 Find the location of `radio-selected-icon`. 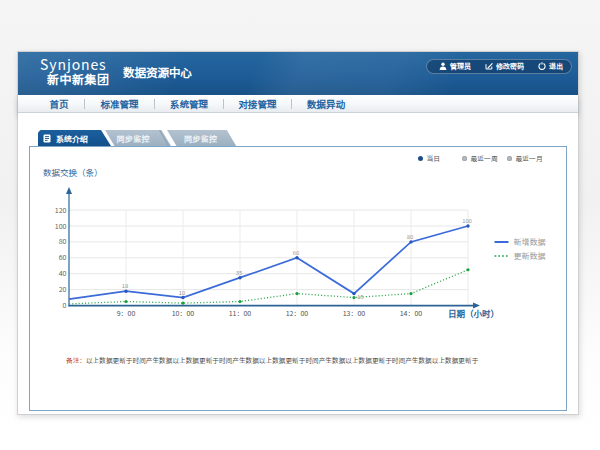

radio-selected-icon is located at coordinates (420, 158).